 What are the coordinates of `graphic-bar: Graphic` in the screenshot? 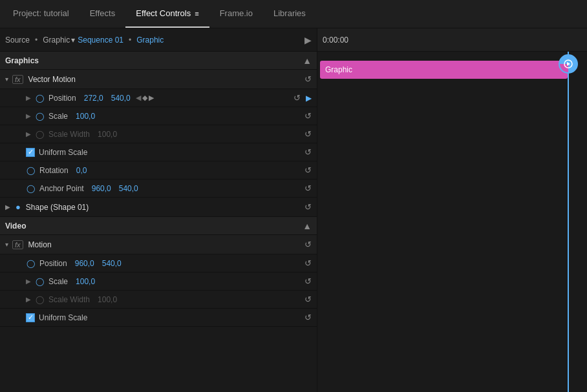 It's located at (443, 70).